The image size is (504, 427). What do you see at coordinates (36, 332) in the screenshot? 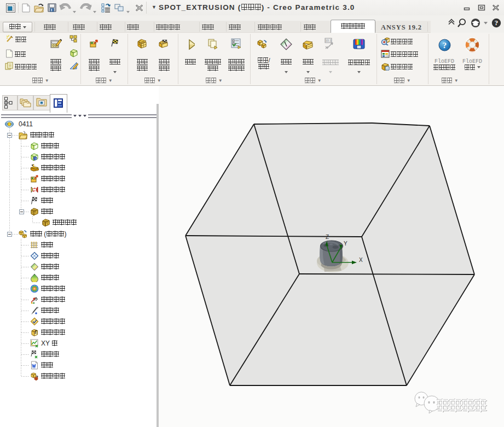
I see `svg-text: Σ` at bounding box center [36, 332].